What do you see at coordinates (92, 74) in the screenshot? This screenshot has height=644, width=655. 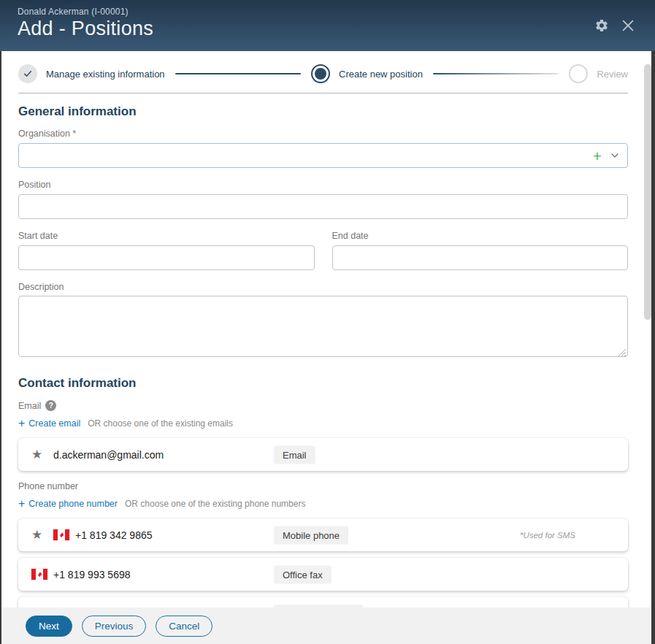 I see `step-manage-existing: Manage existing information` at bounding box center [92, 74].